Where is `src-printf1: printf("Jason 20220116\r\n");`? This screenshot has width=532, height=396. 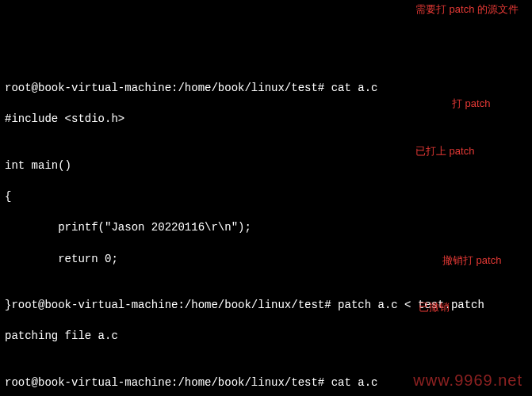 src-printf1: printf("Jason 20220116\r\n"); is located at coordinates (266, 228).